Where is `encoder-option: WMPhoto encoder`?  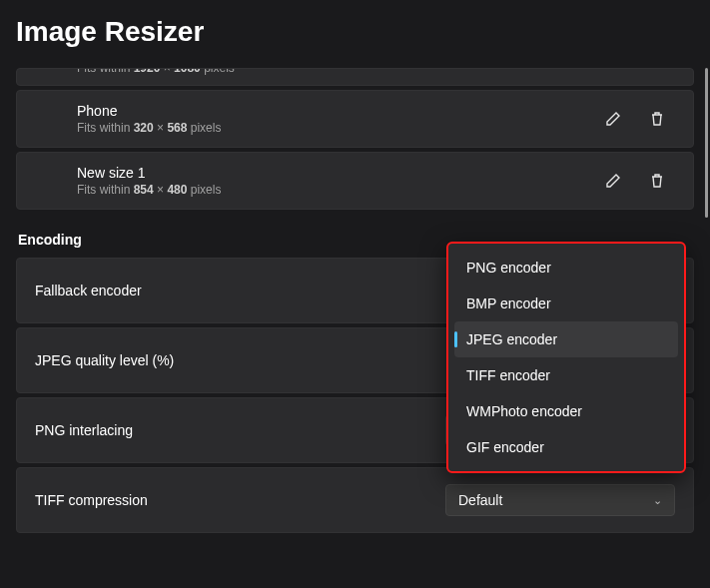 encoder-option: WMPhoto encoder is located at coordinates (566, 411).